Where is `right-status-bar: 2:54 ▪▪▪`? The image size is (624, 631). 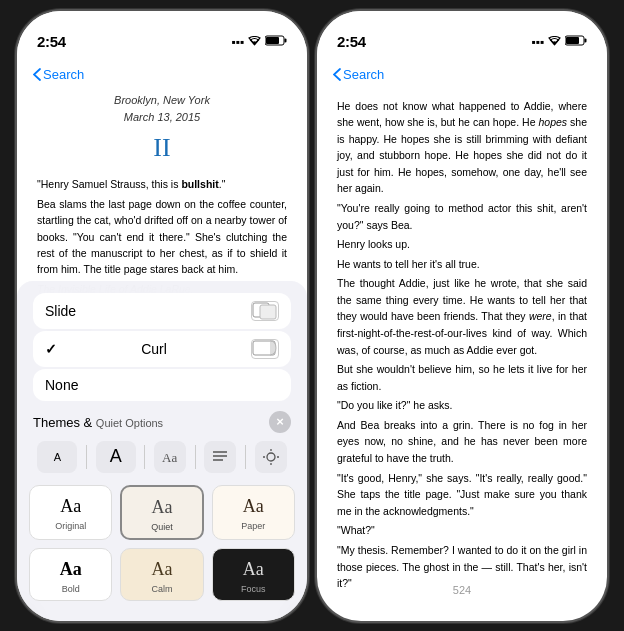
right-status-bar: 2:54 ▪▪▪ is located at coordinates (462, 36).